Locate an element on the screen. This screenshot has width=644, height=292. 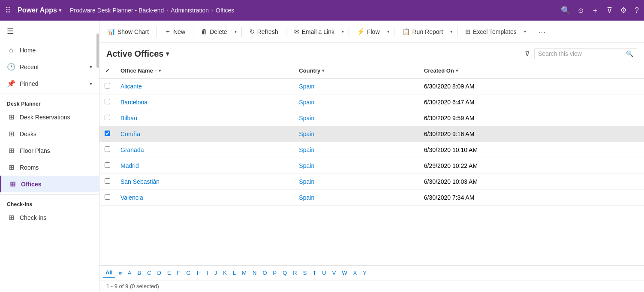
excel-templates-button: ⊞ Excel Templates is located at coordinates (491, 32).